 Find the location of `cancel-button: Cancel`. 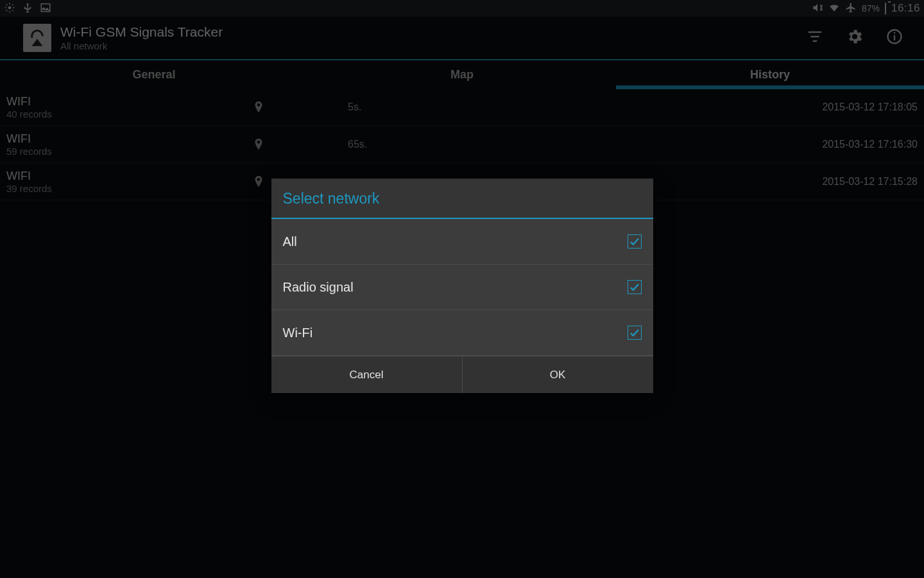

cancel-button: Cancel is located at coordinates (367, 375).